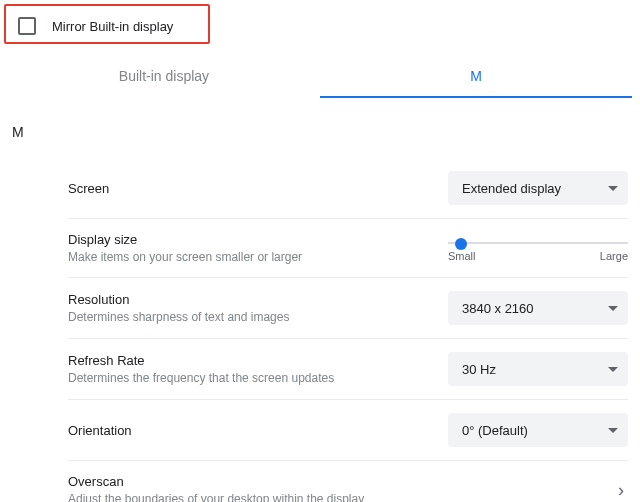  Describe the element at coordinates (461, 244) in the screenshot. I see `slider-thumb` at that location.